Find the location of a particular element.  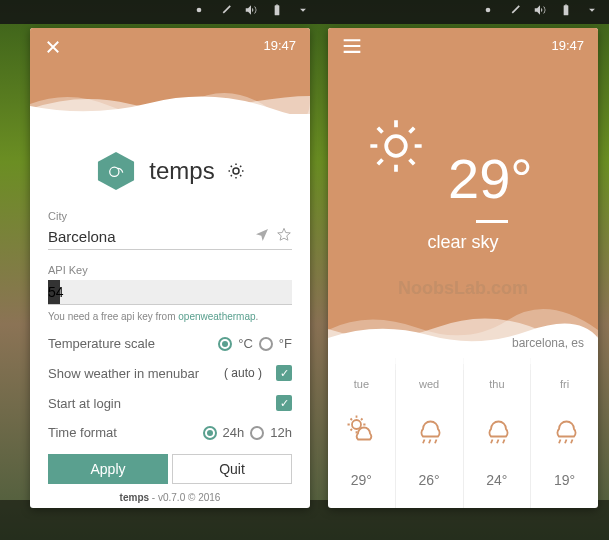

radio-fahrenheit is located at coordinates (266, 344).